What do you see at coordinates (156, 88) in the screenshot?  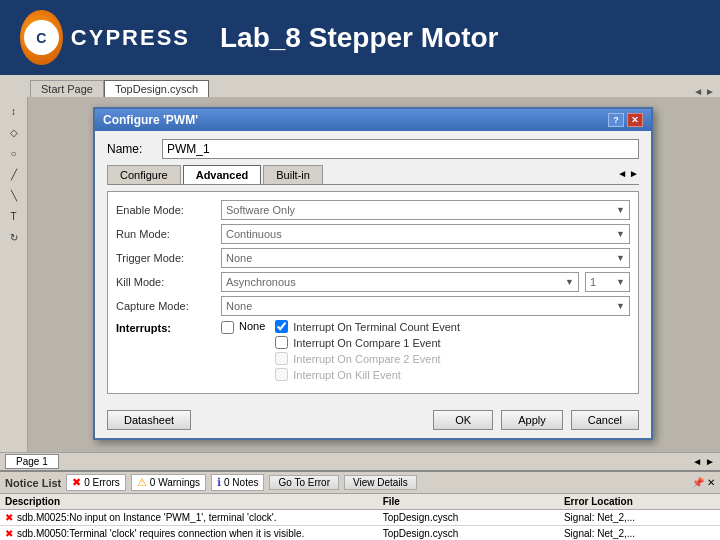 I see `tab-top-design: TopDesign.cysch` at bounding box center [156, 88].